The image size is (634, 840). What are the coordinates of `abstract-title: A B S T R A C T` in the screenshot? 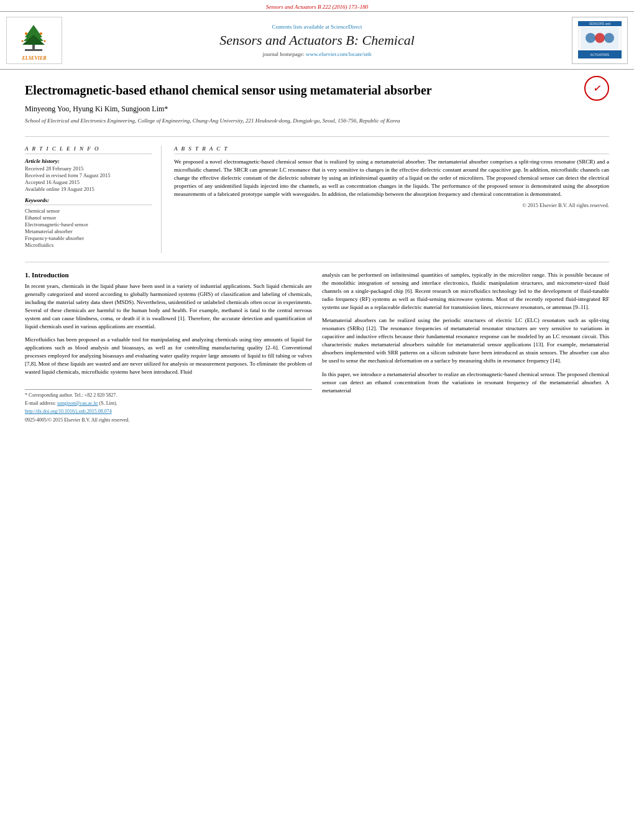 It's located at (392, 150).